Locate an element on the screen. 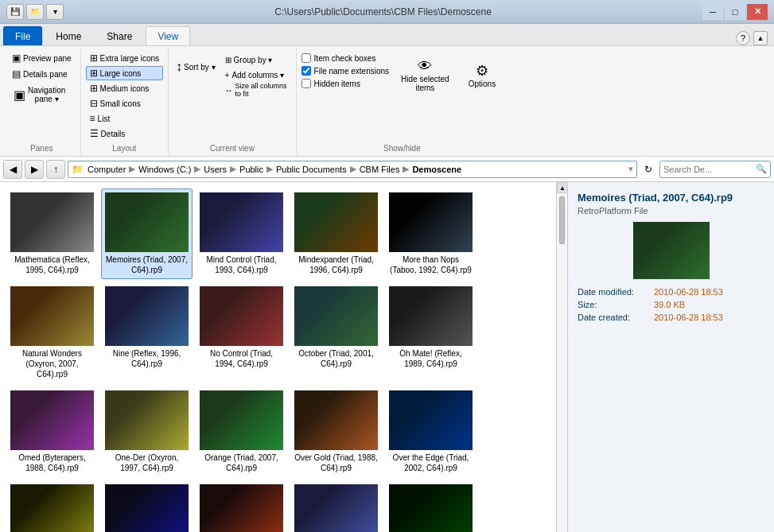 The height and width of the screenshot is (532, 774). file-item: Natural Wonders (Oxyron, 2007, C64).rp9 is located at coordinates (53, 332).